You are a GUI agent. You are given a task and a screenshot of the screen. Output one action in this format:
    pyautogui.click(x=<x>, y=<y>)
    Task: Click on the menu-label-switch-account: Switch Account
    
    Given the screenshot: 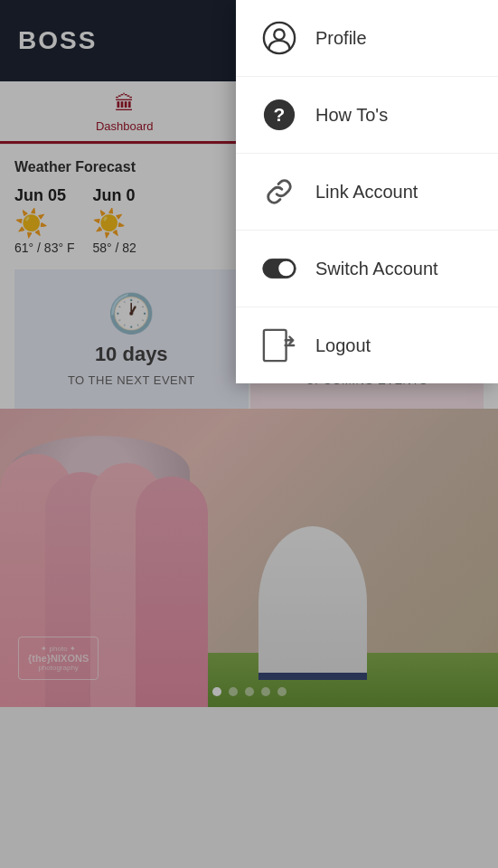 What is the action you would take?
    pyautogui.click(x=377, y=269)
    